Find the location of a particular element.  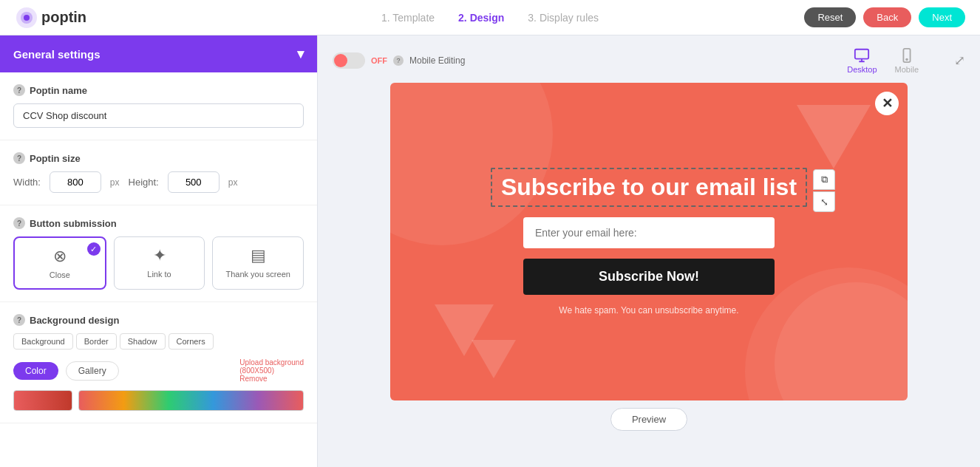

help-icon-bg: ? is located at coordinates (19, 320).